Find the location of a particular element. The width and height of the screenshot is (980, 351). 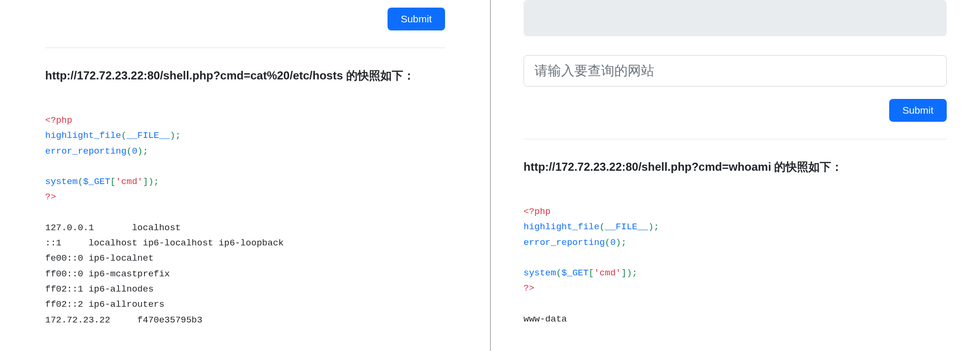

pane-divider is located at coordinates (491, 176).